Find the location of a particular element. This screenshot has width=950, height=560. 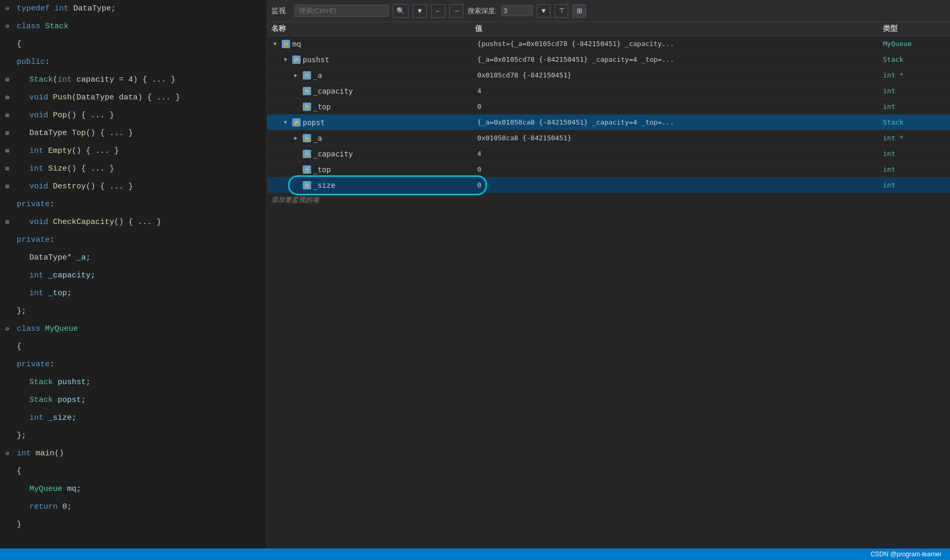

var-name: _size is located at coordinates (324, 185).